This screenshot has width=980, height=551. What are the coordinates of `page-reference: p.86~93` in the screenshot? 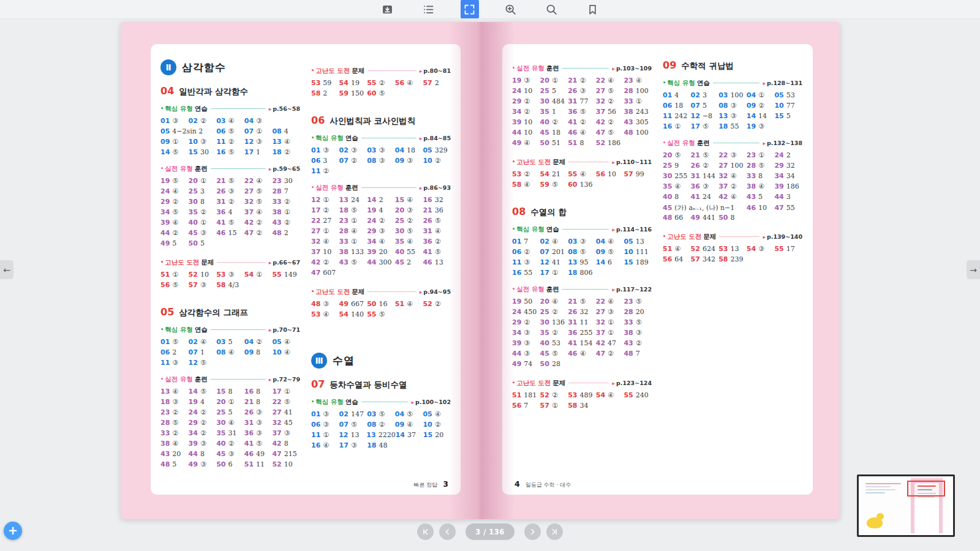 It's located at (437, 187).